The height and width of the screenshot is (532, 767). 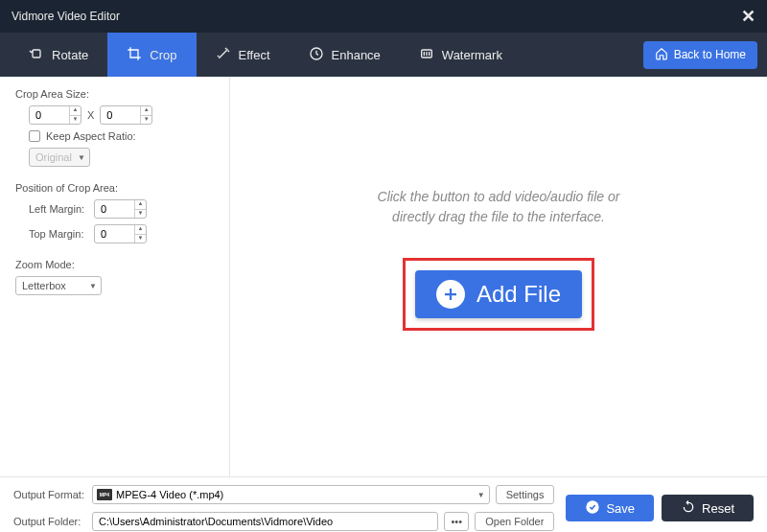 I want to click on tab-crop: Crop, so click(x=151, y=55).